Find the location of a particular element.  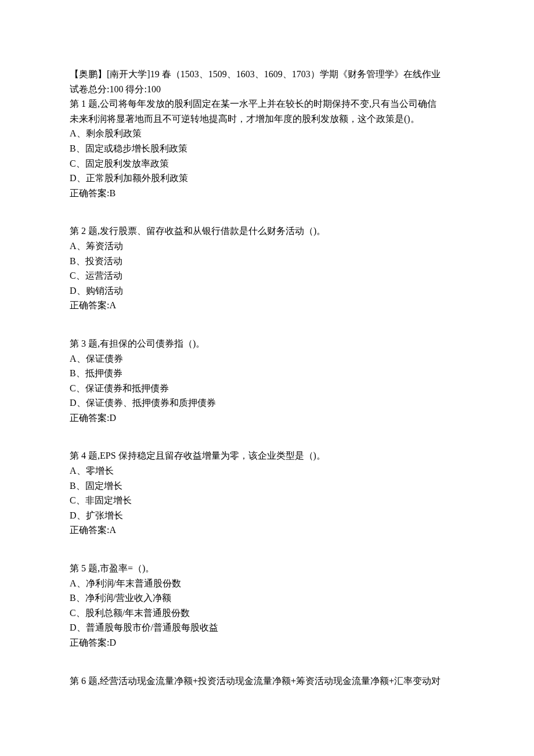

exam-title: 【奥鹏】[南开大学]19 春（1503、1509、1603、1609、1703）… is located at coordinates (267, 74).